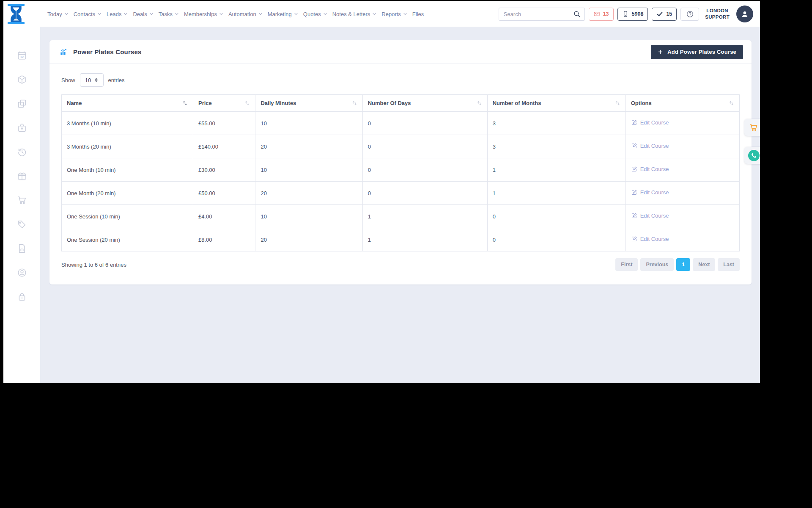 The height and width of the screenshot is (508, 812). I want to click on nav-item-memberships: Memberships, so click(204, 14).